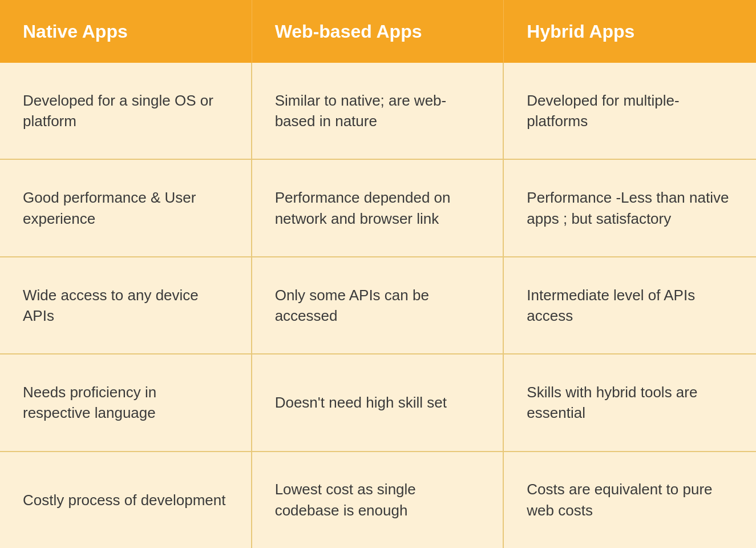 The height and width of the screenshot is (548, 756). What do you see at coordinates (378, 208) in the screenshot?
I see `row2-web: Performance depended on network and brow…` at bounding box center [378, 208].